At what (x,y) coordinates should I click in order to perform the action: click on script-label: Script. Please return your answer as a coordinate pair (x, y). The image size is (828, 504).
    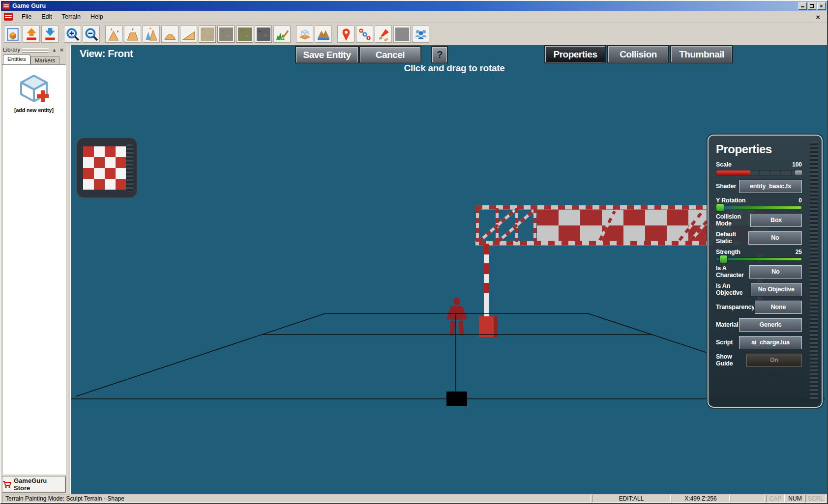
    Looking at the image, I should click on (724, 342).